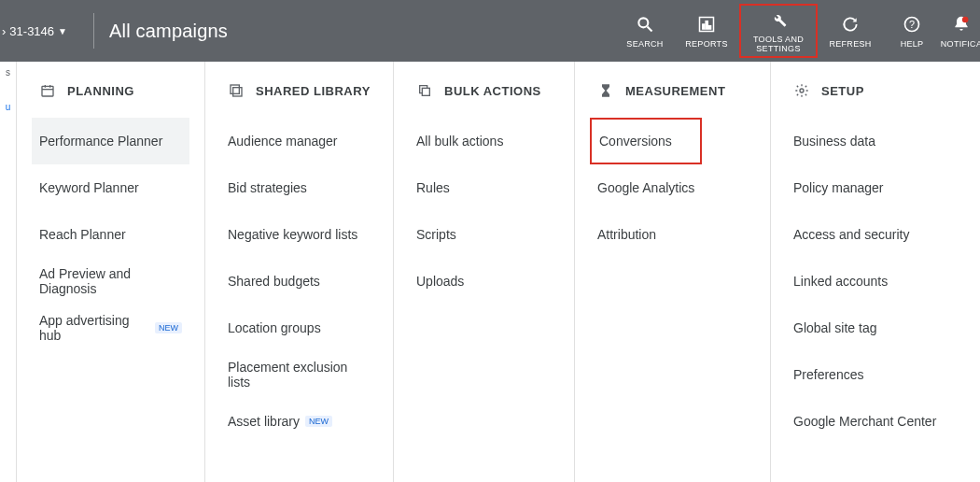 This screenshot has height=482, width=980. I want to click on menu-access-security: Access and security, so click(867, 234).